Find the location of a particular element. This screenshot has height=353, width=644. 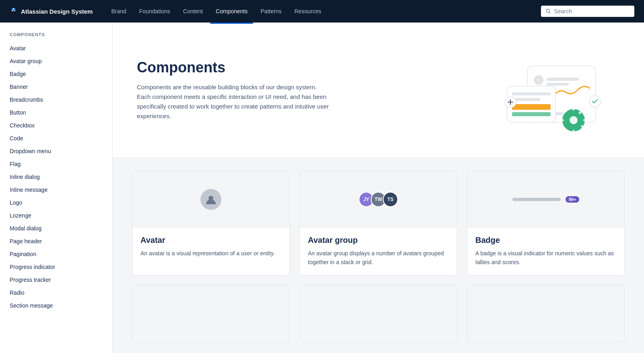

avatar-ts: TS is located at coordinates (390, 199).